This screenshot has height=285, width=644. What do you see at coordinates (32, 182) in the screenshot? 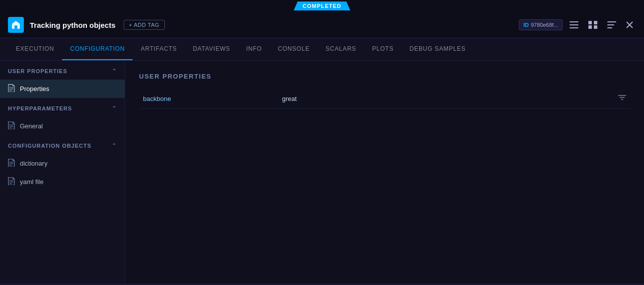
I see `sidebar-item-yaml-file-label: yaml file` at bounding box center [32, 182].